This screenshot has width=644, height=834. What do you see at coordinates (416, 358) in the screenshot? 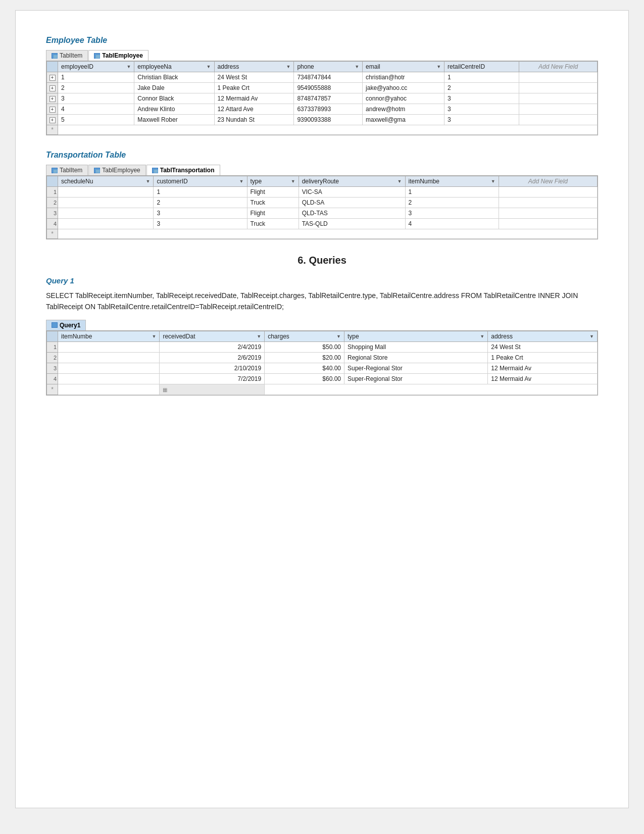
I see `cell-type: Regional Store` at bounding box center [416, 358].